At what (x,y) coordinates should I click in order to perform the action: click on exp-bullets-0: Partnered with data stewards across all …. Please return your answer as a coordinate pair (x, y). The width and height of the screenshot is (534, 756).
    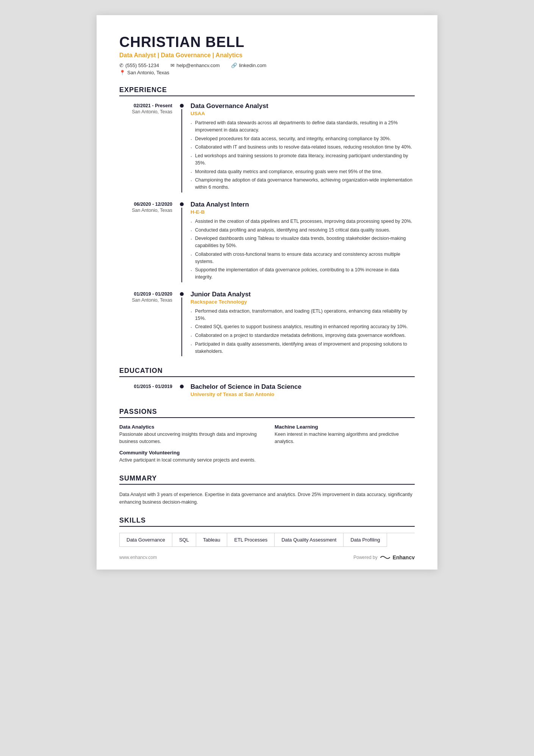
    Looking at the image, I should click on (303, 155).